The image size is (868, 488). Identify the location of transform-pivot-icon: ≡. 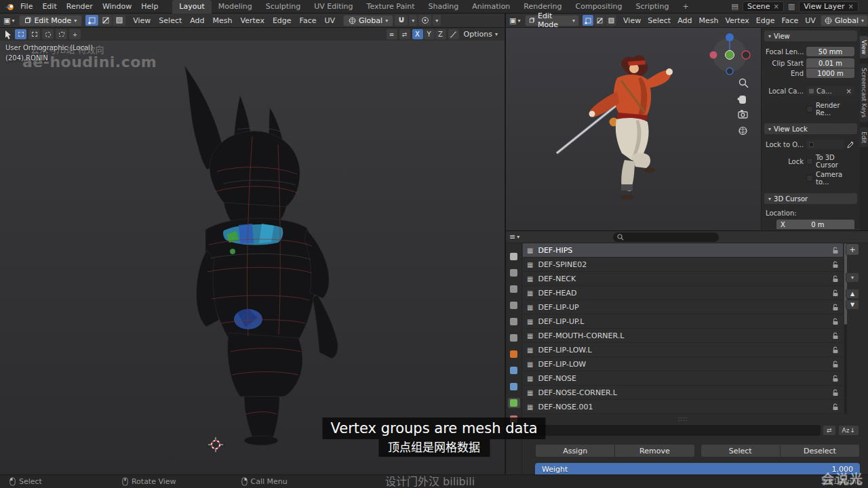
(392, 34).